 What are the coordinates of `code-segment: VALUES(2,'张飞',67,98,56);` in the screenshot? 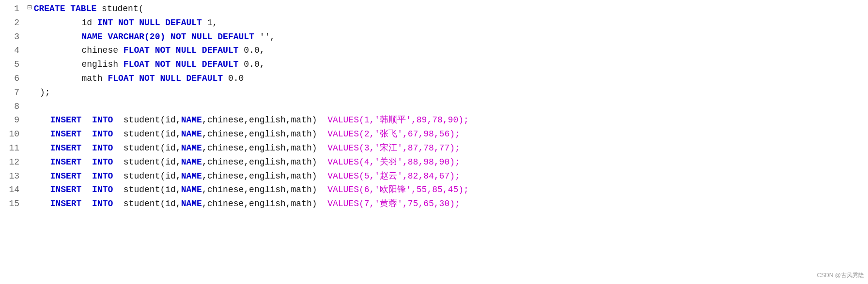 It's located at (394, 135).